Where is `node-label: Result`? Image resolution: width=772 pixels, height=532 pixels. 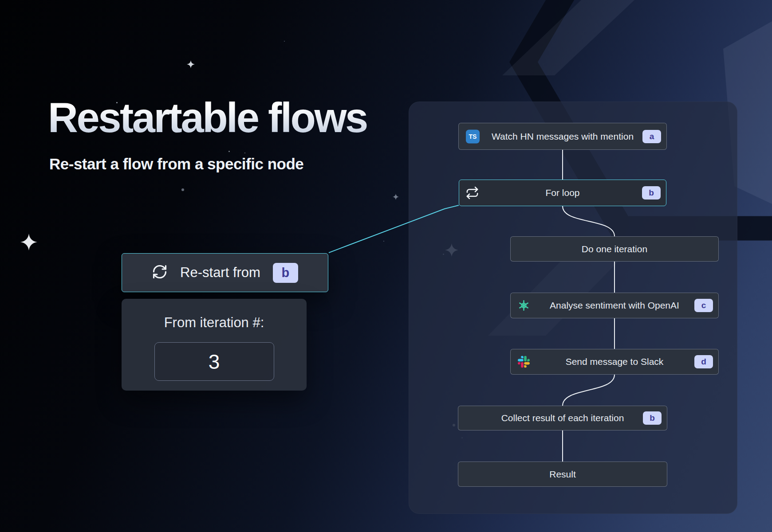 node-label: Result is located at coordinates (563, 474).